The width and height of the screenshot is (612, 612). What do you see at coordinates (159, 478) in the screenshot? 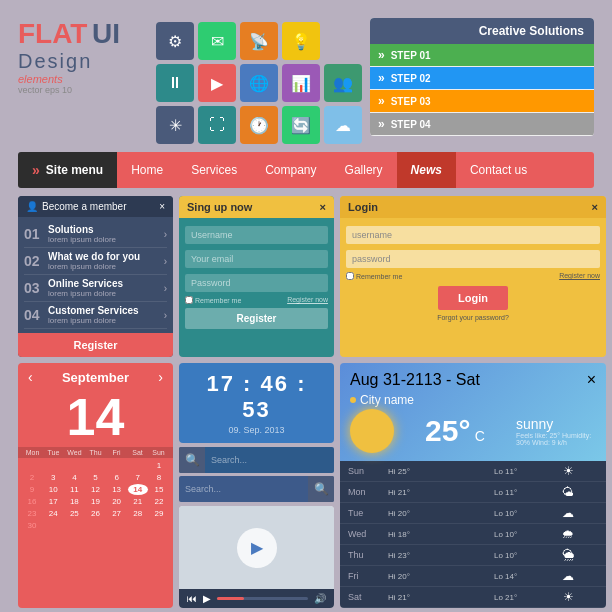
I see `calendar-day: 8` at bounding box center [159, 478].